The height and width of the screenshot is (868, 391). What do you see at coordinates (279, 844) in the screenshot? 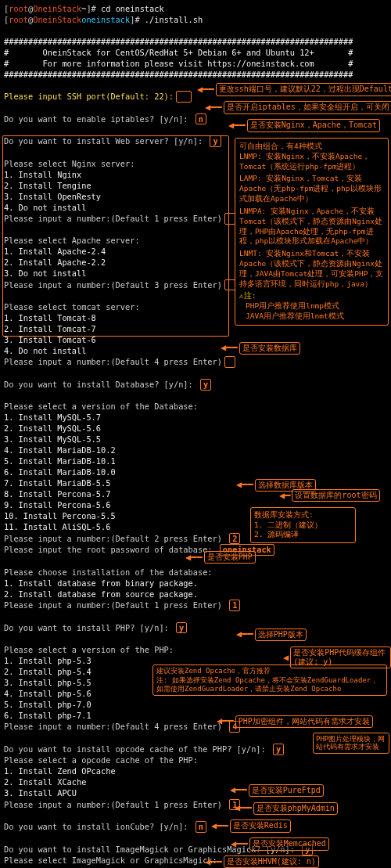
I see `note-memcached: ◀━━是否安装Memcached` at bounding box center [279, 844].